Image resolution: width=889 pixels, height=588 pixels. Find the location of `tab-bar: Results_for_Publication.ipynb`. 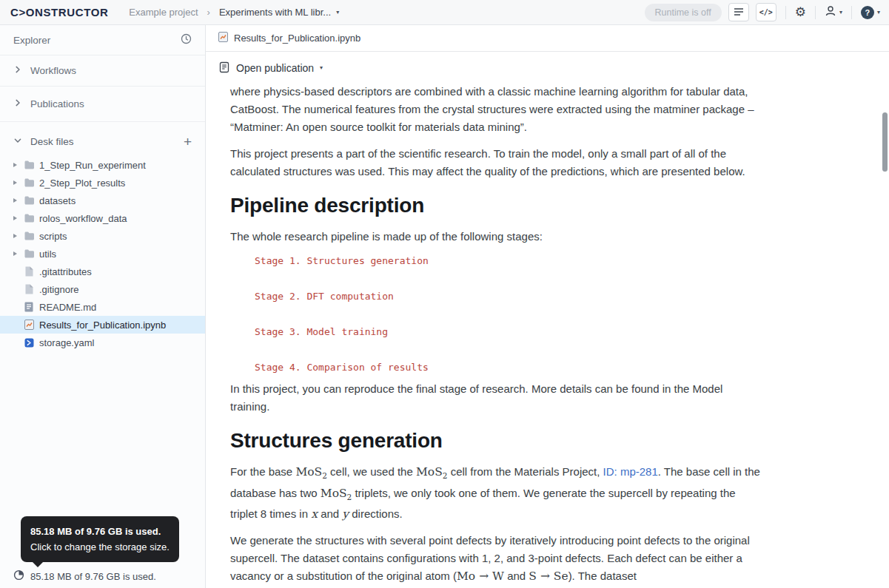

tab-bar: Results_for_Publication.ipynb is located at coordinates (548, 38).